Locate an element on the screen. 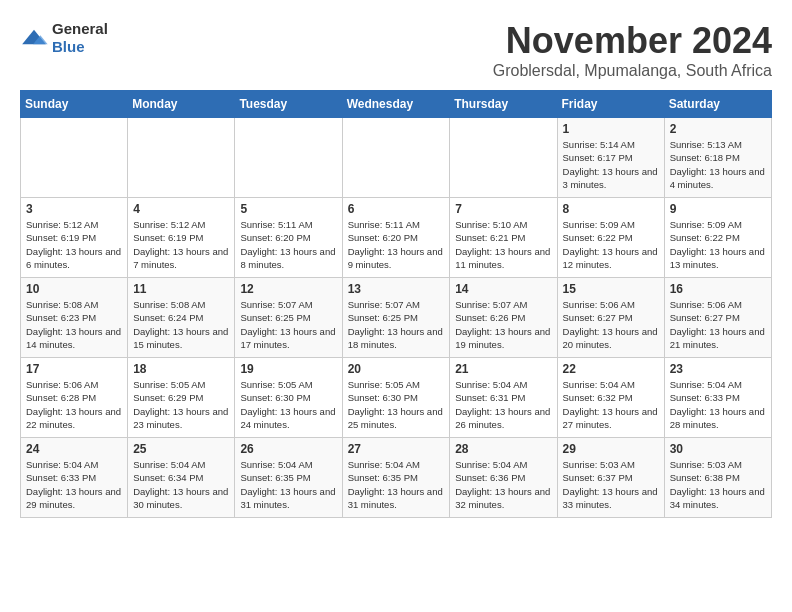 This screenshot has height=612, width=792. day-number: 19 is located at coordinates (288, 369).